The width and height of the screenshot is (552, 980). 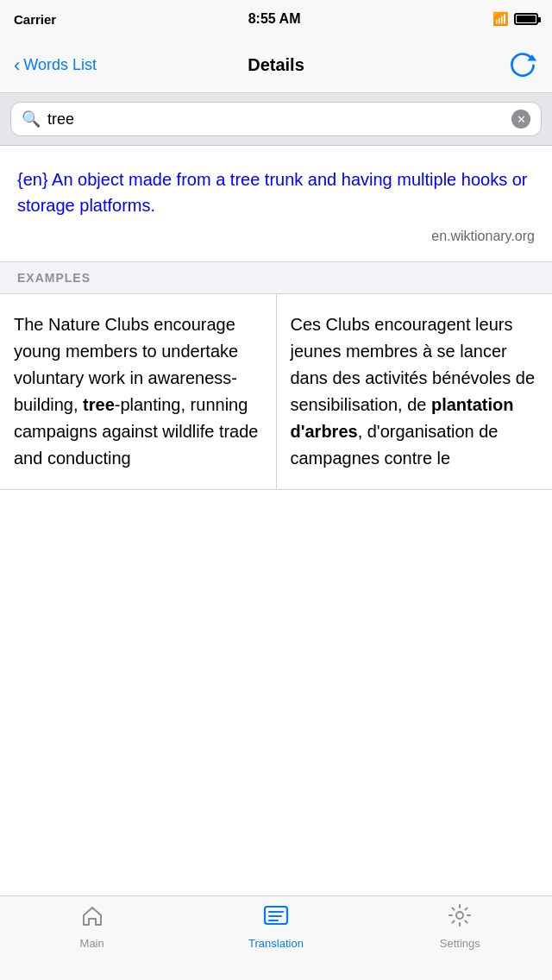 I want to click on refresh-icon, so click(x=523, y=64).